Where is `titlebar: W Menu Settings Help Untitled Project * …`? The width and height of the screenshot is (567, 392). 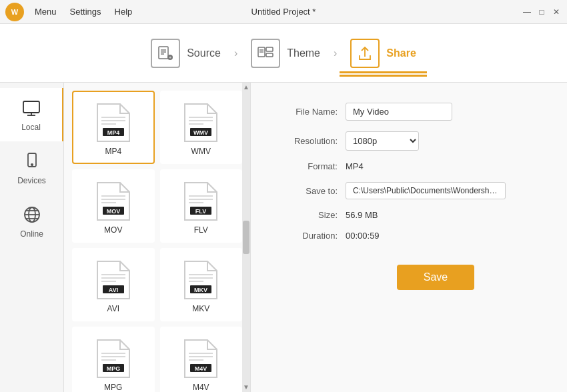 titlebar: W Menu Settings Help Untitled Project * … is located at coordinates (284, 12).